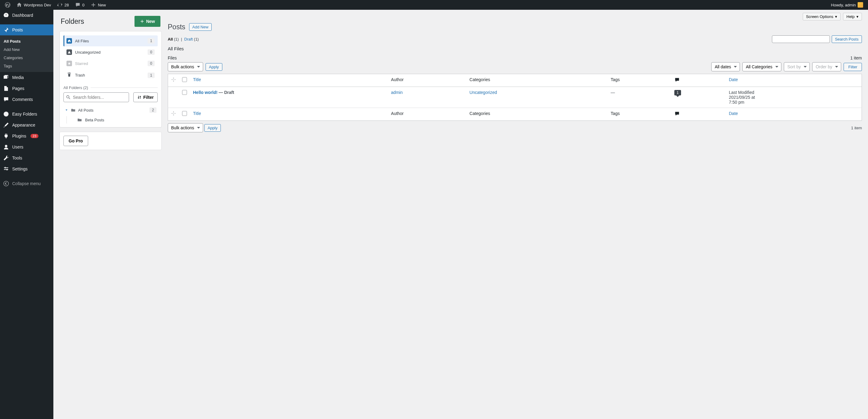 Image resolution: width=868 pixels, height=419 pixels. Describe the element at coordinates (185, 128) in the screenshot. I see `bulk-actions-select-bottom: Bulk actions` at that location.